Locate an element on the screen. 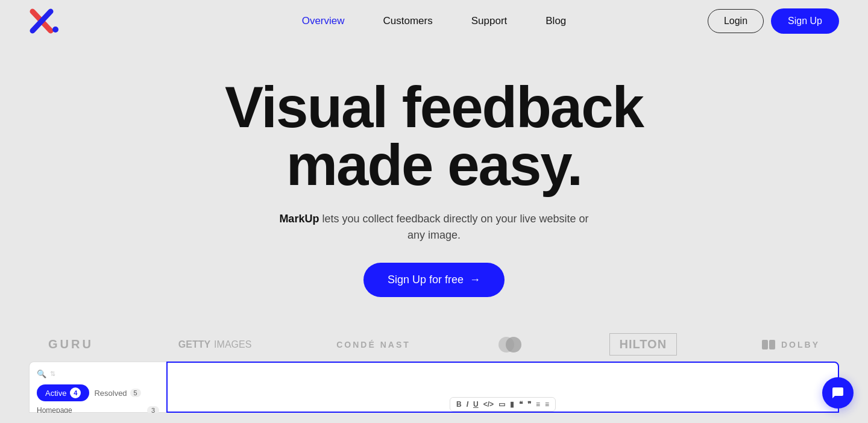 Image resolution: width=868 pixels, height=423 pixels. hero-subtitle: MarkUp lets you collect feedback directl… is located at coordinates (434, 227).